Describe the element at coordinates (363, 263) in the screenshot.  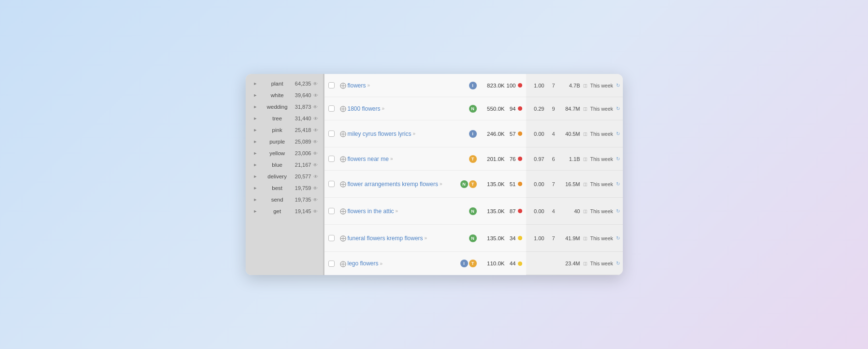
I see `keyword-text: lego flowers` at that location.